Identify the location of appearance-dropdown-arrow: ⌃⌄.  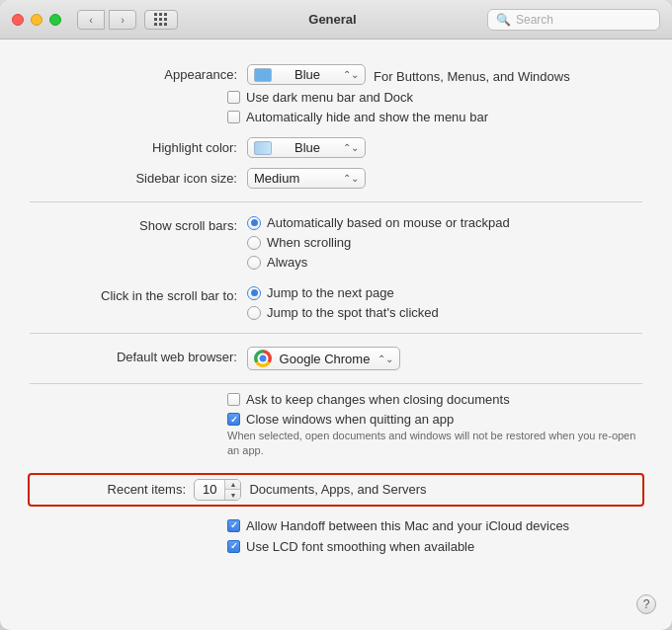
(351, 75).